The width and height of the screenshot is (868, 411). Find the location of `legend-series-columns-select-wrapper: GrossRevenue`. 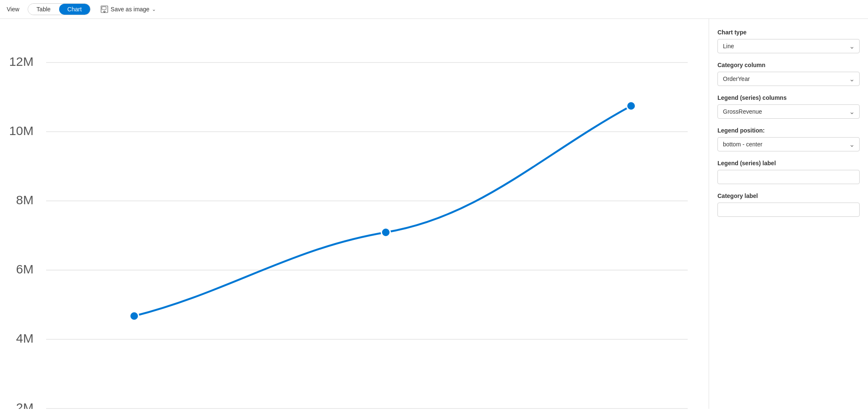

legend-series-columns-select-wrapper: GrossRevenue is located at coordinates (788, 112).